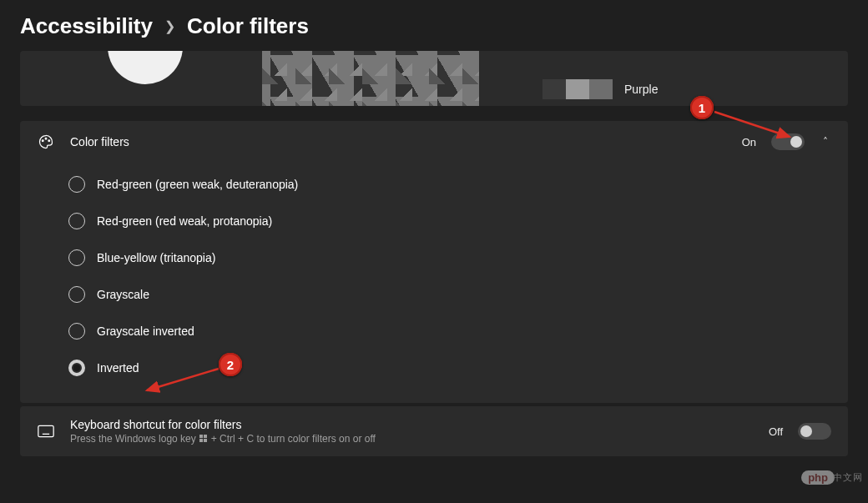 The image size is (868, 503). Describe the element at coordinates (815, 431) in the screenshot. I see `keyboard-shortcut-toggle` at that location.